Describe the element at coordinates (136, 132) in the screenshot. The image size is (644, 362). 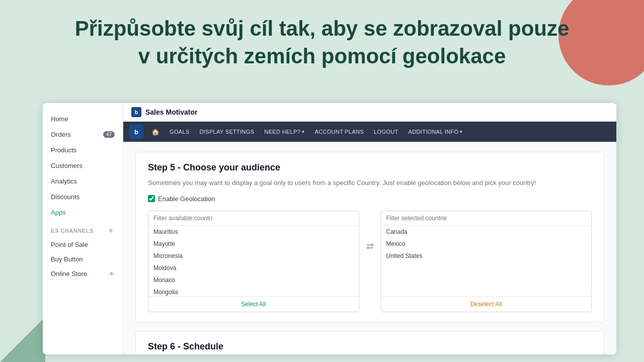
I see `nav-logo: b` at that location.